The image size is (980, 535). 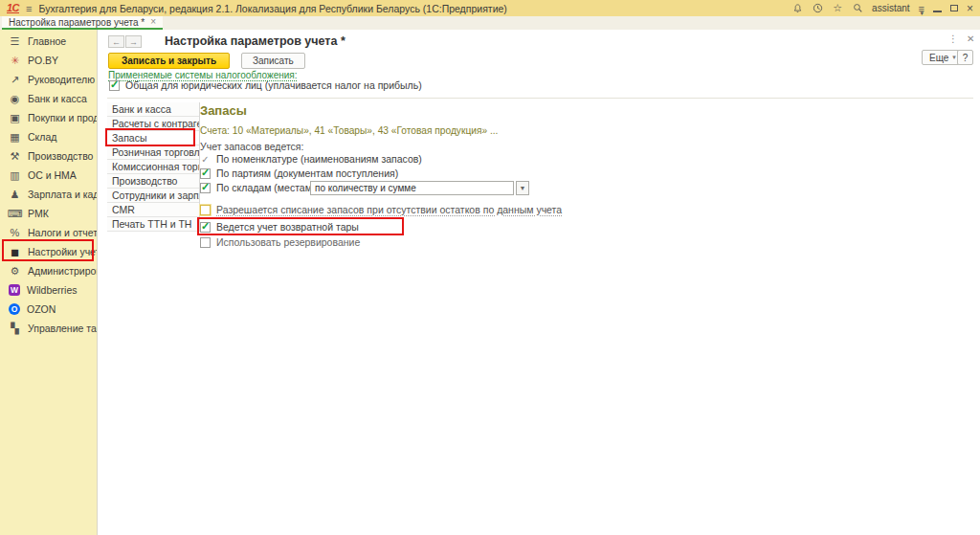 What do you see at coordinates (858, 9) in the screenshot?
I see `search-icon` at bounding box center [858, 9].